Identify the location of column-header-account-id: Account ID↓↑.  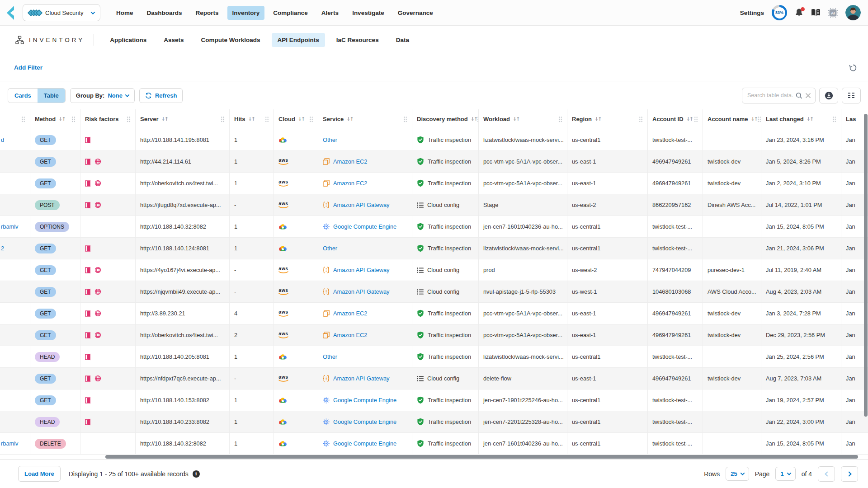
(675, 119).